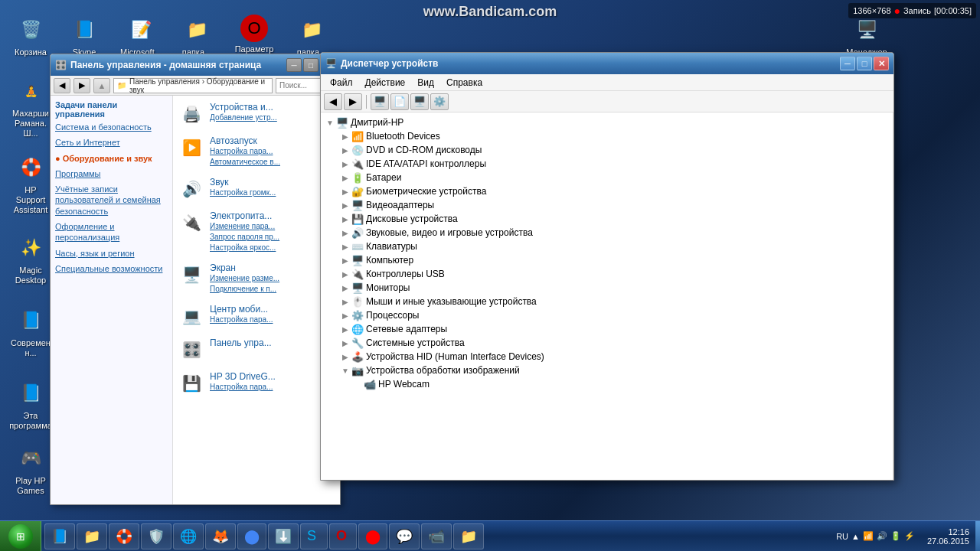 Image resolution: width=980 pixels, height=551 pixels. What do you see at coordinates (283, 536) in the screenshot?
I see `taskbar-utorrent: ⬇️` at bounding box center [283, 536].